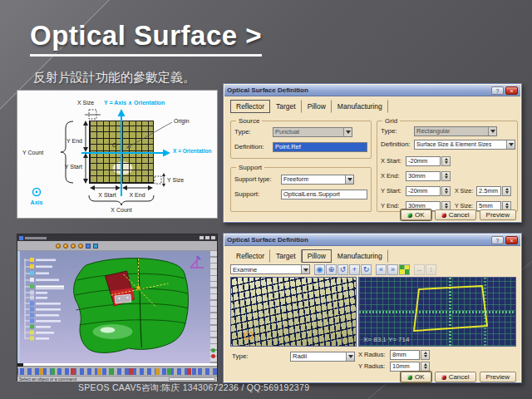 Image resolution: width=532 pixels, height=399 pixels. I want to click on viewport-right-toolbar-dots, so click(214, 354).